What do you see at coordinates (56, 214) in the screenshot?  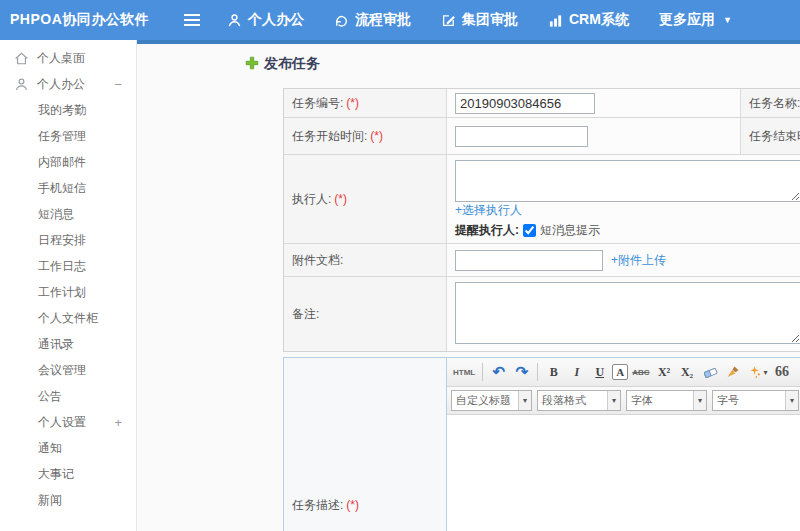 I see `sidebar-item-label: 短消息` at bounding box center [56, 214].